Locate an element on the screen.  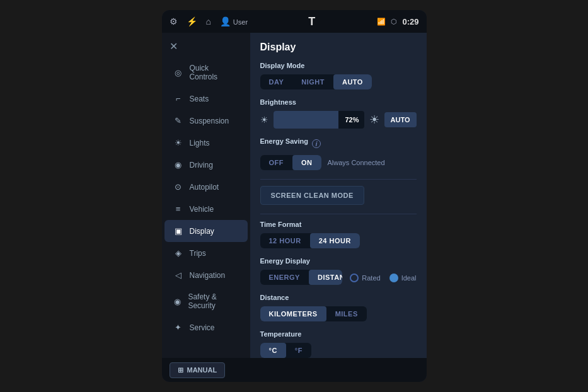
sidebar-item-navigation: ◁ Navigation is located at coordinates (206, 275).